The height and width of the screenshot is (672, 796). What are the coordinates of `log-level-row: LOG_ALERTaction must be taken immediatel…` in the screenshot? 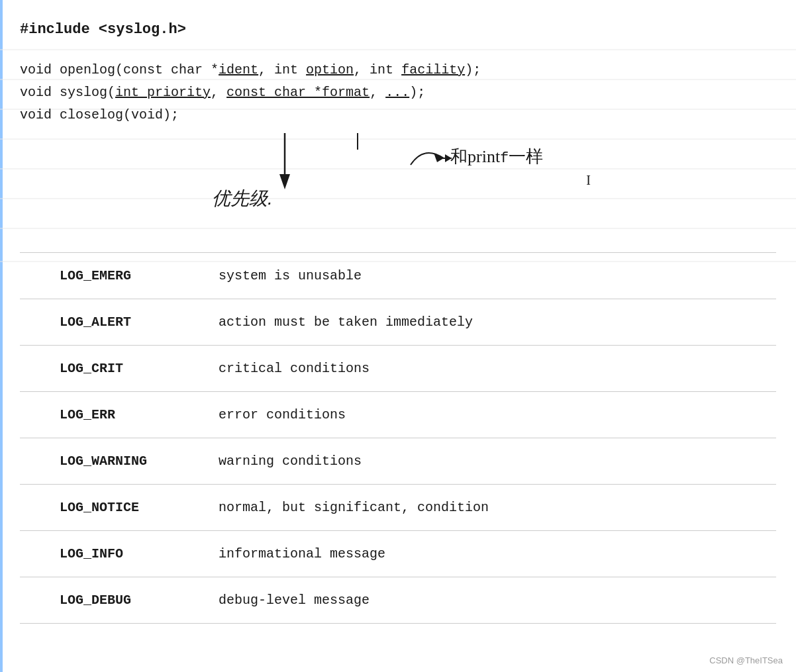 It's located at (398, 322).